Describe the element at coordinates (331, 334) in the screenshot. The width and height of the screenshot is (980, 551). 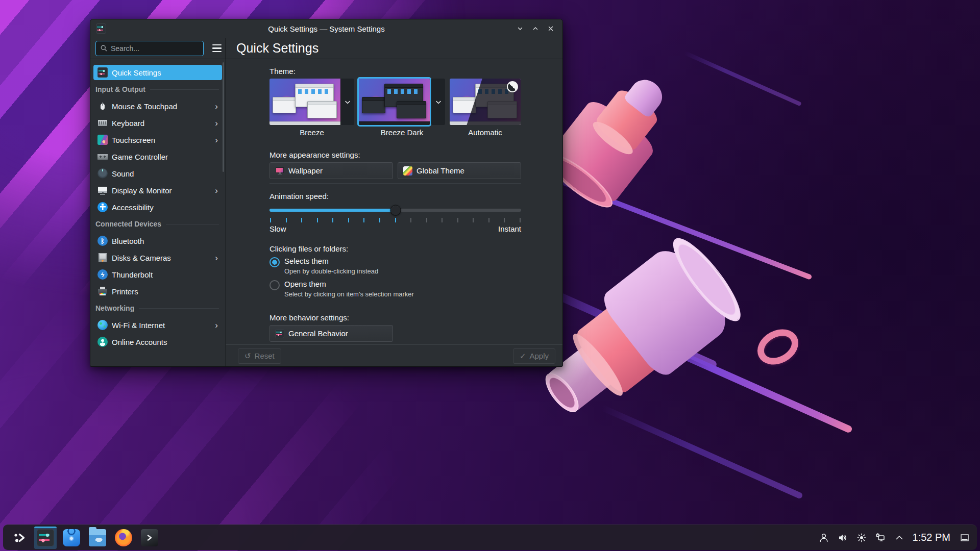
I see `general-behavior-button: General Behavior` at that location.